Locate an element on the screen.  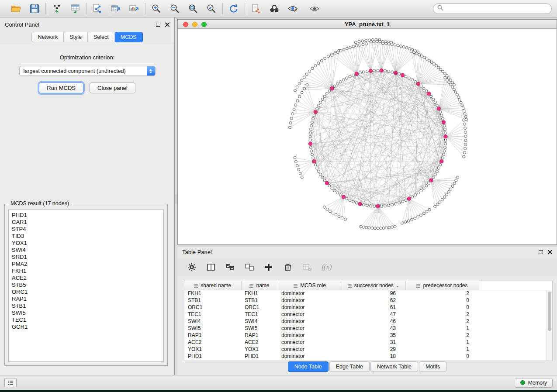
mcds-result-item: TID3 is located at coordinates (86, 236).